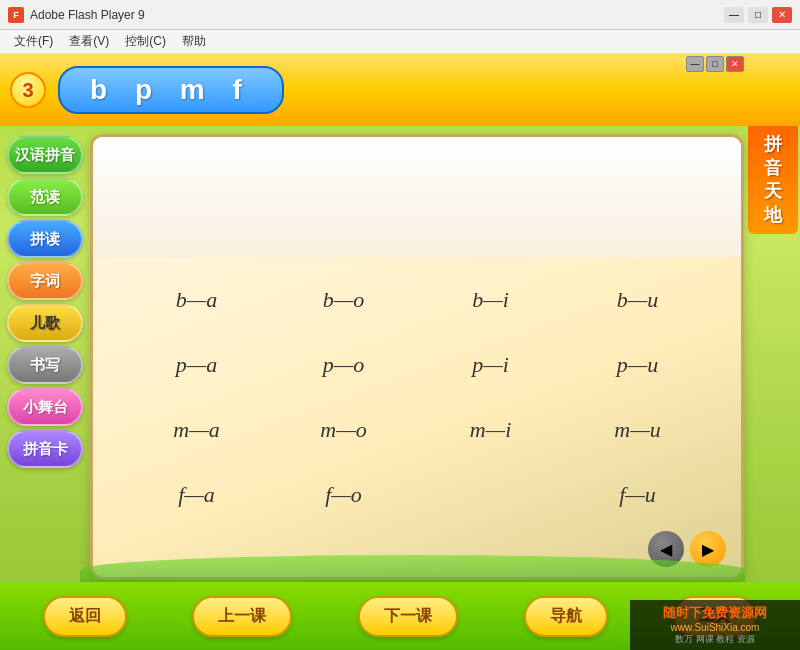  What do you see at coordinates (89, 42) in the screenshot?
I see `menu-item-查看(V): 查看(V)` at bounding box center [89, 42].